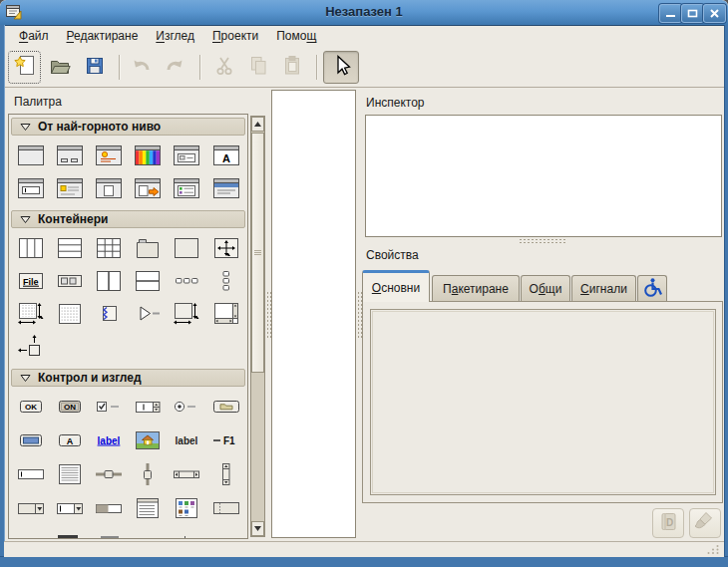 This screenshot has width=728, height=567. Describe the element at coordinates (148, 315) in the screenshot. I see `palette-item-expander` at that location.